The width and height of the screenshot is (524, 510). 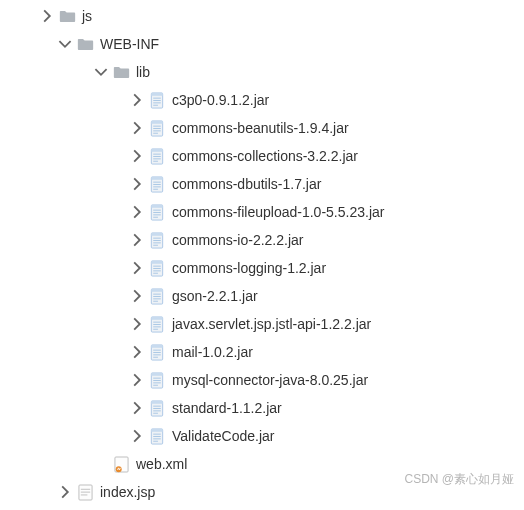 What do you see at coordinates (238, 240) in the screenshot?
I see `tree-label: commons-io-2.2.2.jar` at bounding box center [238, 240].